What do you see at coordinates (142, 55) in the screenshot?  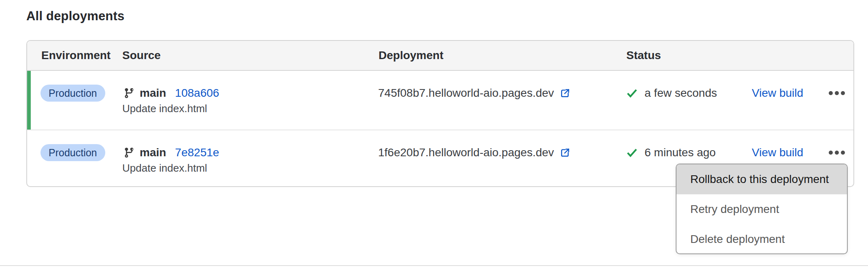 I see `column-header-source: Source` at bounding box center [142, 55].